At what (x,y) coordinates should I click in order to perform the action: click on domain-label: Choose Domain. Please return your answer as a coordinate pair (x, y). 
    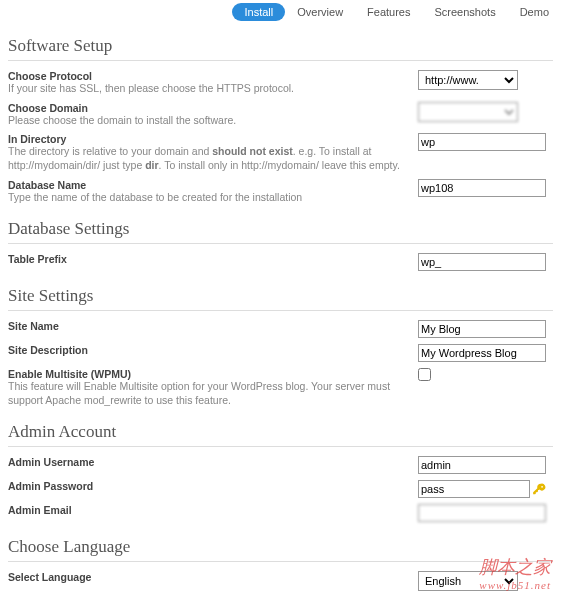
    Looking at the image, I should click on (208, 108).